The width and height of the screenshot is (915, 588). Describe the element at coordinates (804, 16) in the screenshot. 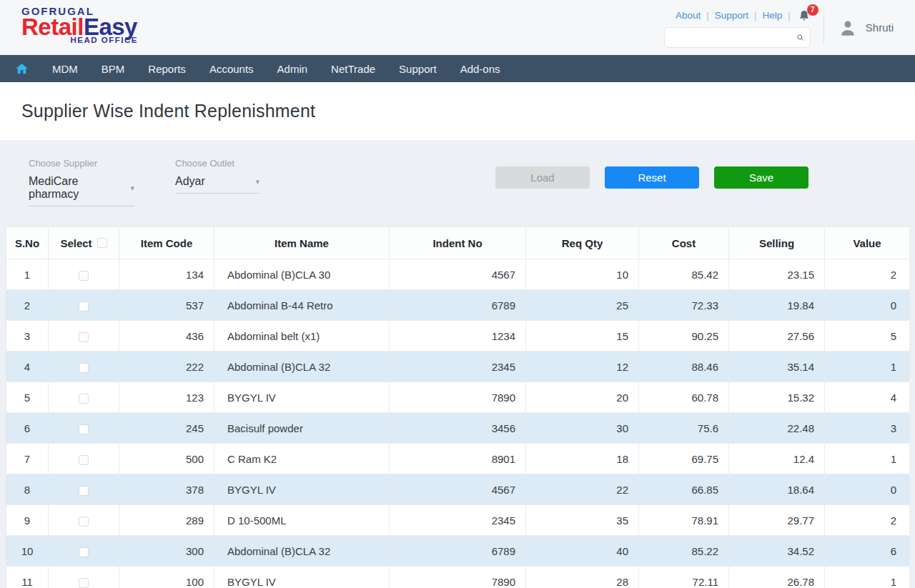

I see `notification-bell: 7` at that location.